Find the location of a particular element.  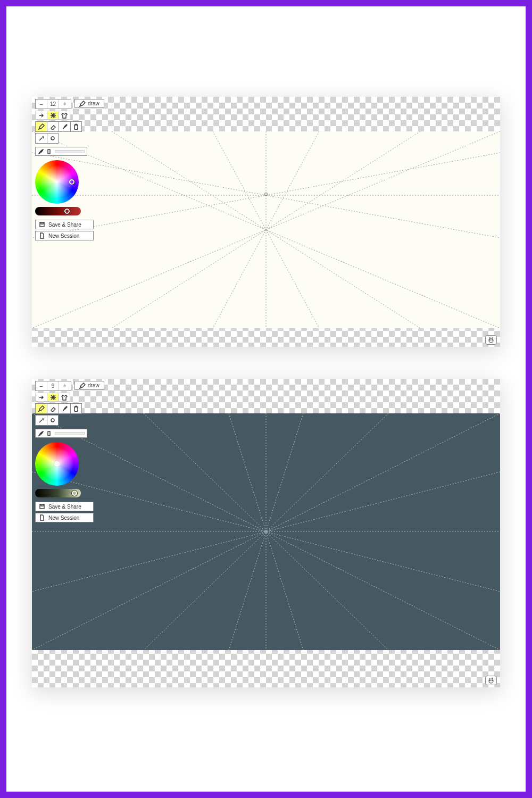

tool-sidebar: – 9 + draw is located at coordinates (80, 452).